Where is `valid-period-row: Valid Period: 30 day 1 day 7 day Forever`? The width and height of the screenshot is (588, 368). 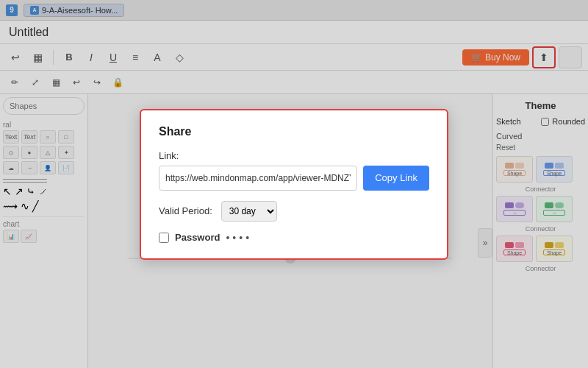
valid-period-row: Valid Period: 30 day 1 day 7 day Forever is located at coordinates (294, 211).